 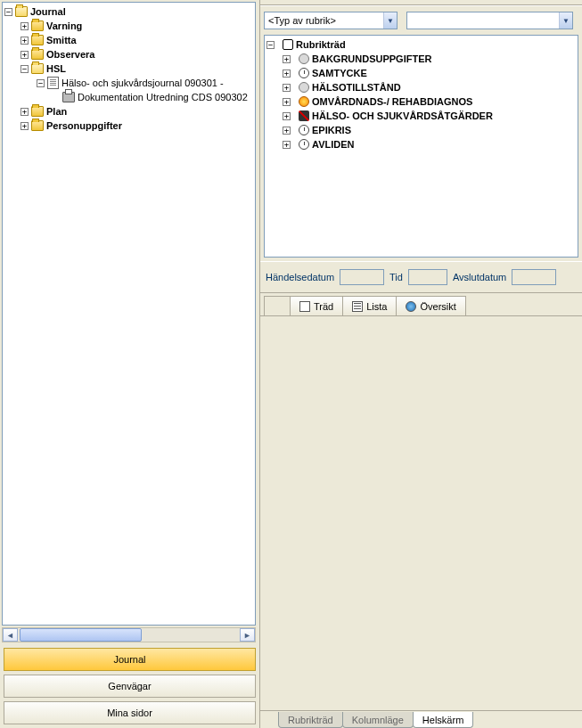 What do you see at coordinates (288, 45) in the screenshot?
I see `tree-root-icon` at bounding box center [288, 45].